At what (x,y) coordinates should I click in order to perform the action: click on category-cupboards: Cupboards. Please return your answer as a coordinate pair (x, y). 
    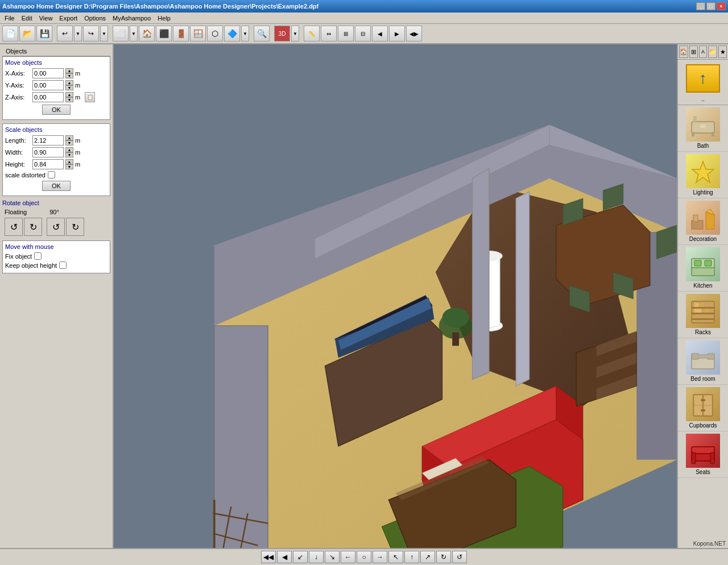
    Looking at the image, I should click on (703, 408).